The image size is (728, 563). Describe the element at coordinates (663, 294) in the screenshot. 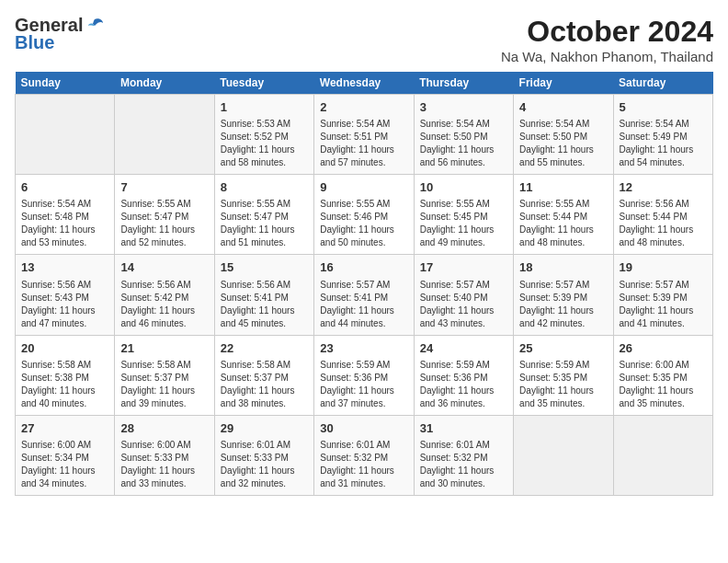

I see `day-cell: 19Sunrise: 5:57 AMSunset: 5:39 PMDayligh…` at that location.